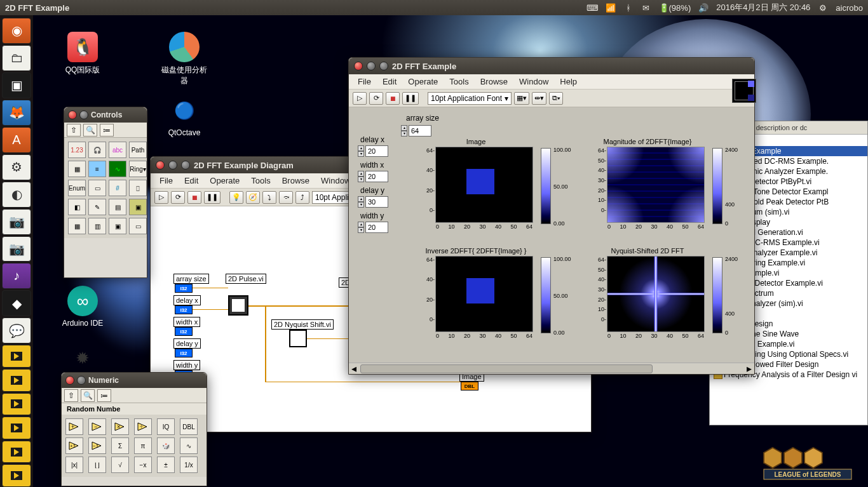 The image size is (868, 487). What do you see at coordinates (476, 180) in the screenshot?
I see `plot-image: Image 64-40-20-0- 0102030405064 100.00 5…` at bounding box center [476, 180].